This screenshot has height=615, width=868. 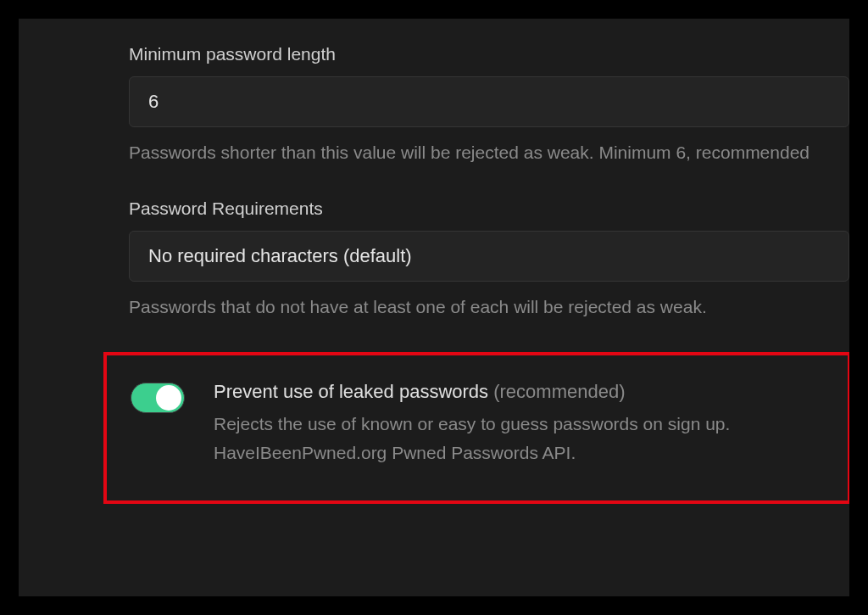 I want to click on min-length-helper: Passwords shorter than this value will b…, so click(x=489, y=153).